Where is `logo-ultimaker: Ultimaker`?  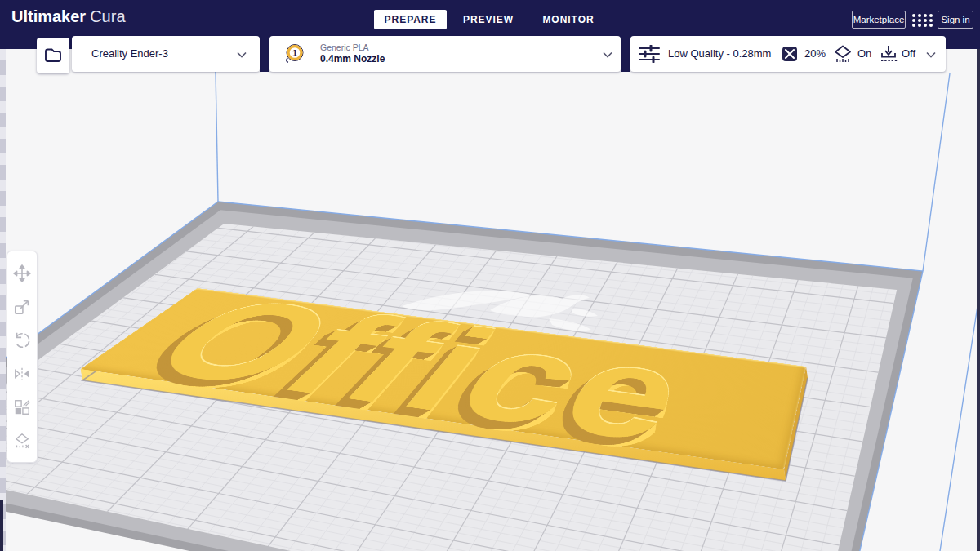 logo-ultimaker: Ultimaker is located at coordinates (49, 16).